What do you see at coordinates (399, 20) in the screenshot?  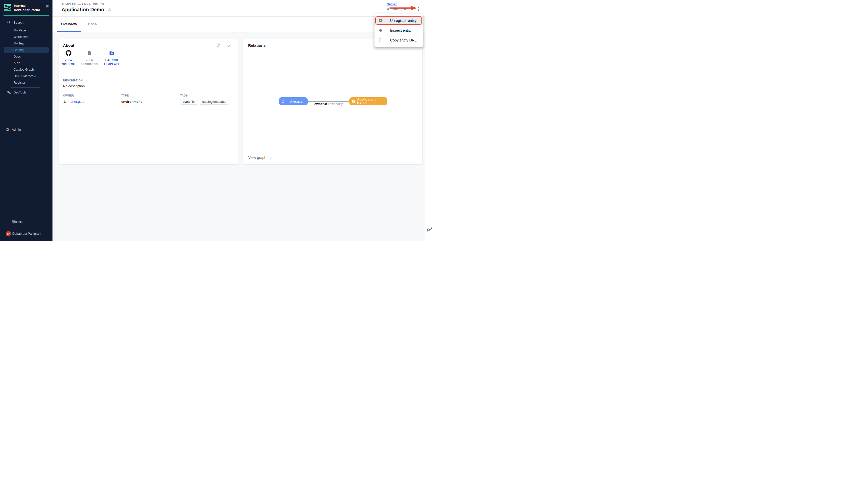 I see `menu-item-unregister-entity: Unregister entity` at bounding box center [399, 20].